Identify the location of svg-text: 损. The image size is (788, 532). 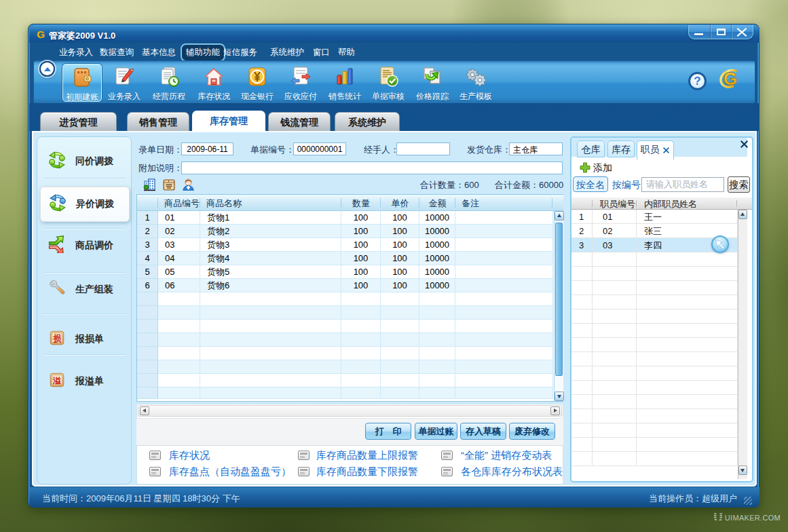
(57, 339).